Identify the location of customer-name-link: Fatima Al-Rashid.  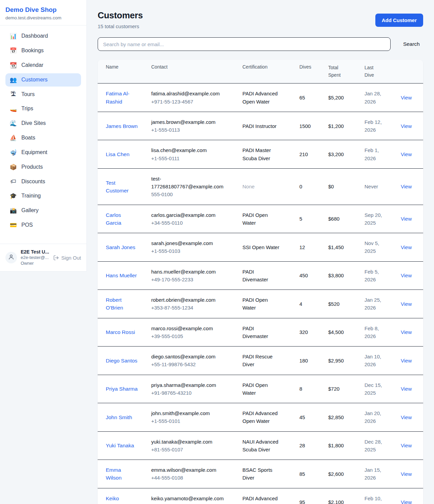
(118, 97).